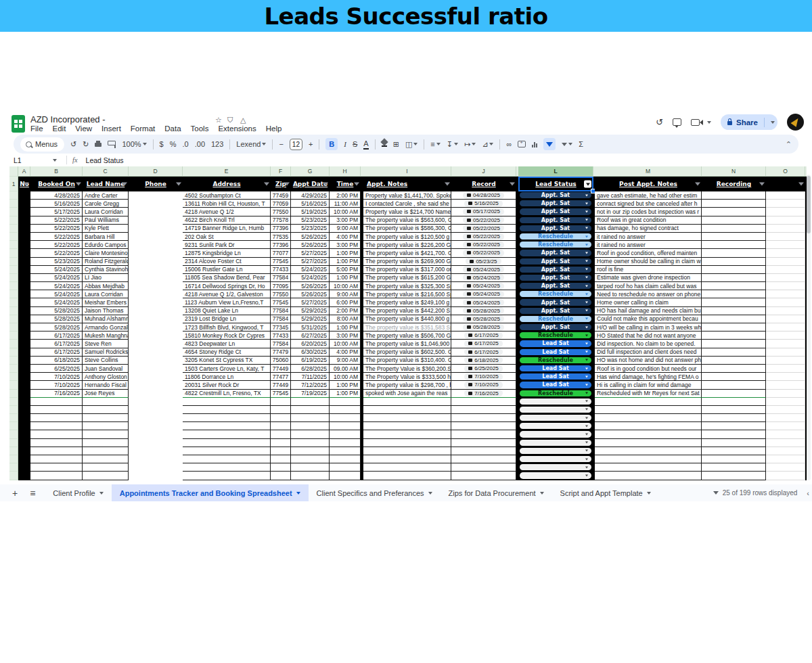 Image resolution: width=812 pixels, height=663 pixels. I want to click on cell-D7, so click(156, 237).